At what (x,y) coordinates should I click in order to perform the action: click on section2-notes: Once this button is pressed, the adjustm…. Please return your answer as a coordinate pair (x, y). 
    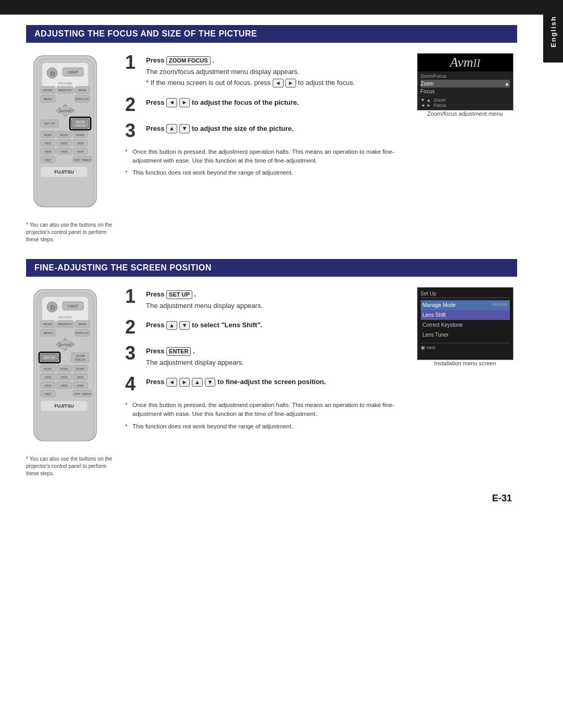
    Looking at the image, I should click on (264, 416).